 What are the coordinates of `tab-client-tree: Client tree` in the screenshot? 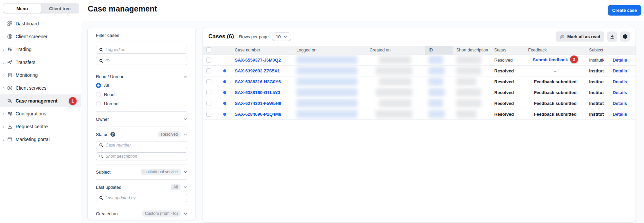 It's located at (60, 8).